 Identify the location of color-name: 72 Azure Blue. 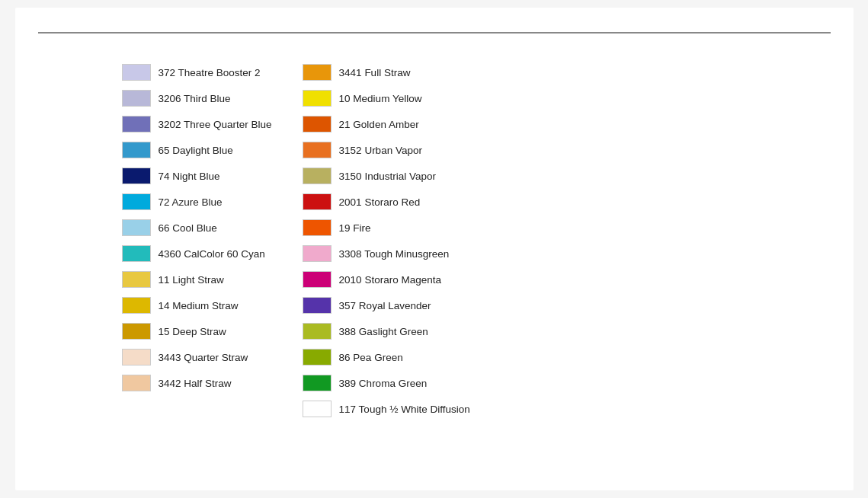
(191, 203).